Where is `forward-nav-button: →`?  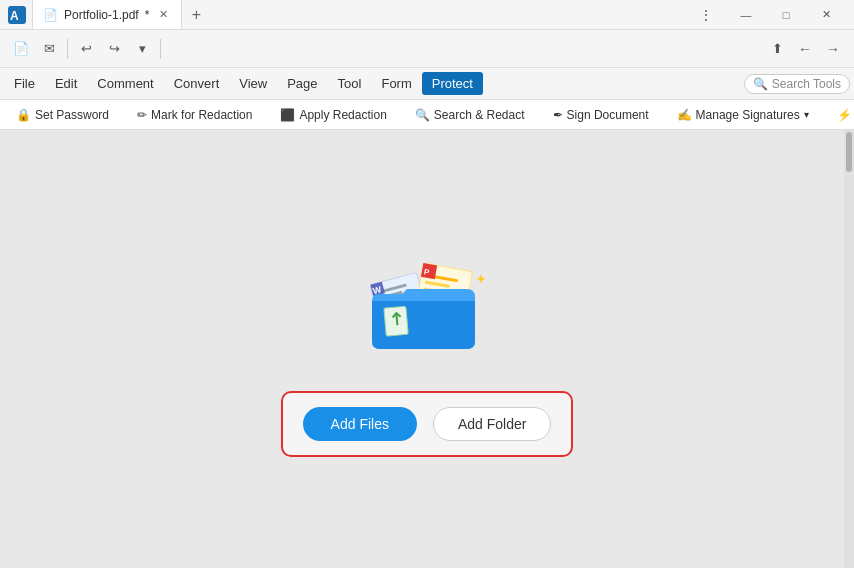
forward-nav-button: → is located at coordinates (833, 49).